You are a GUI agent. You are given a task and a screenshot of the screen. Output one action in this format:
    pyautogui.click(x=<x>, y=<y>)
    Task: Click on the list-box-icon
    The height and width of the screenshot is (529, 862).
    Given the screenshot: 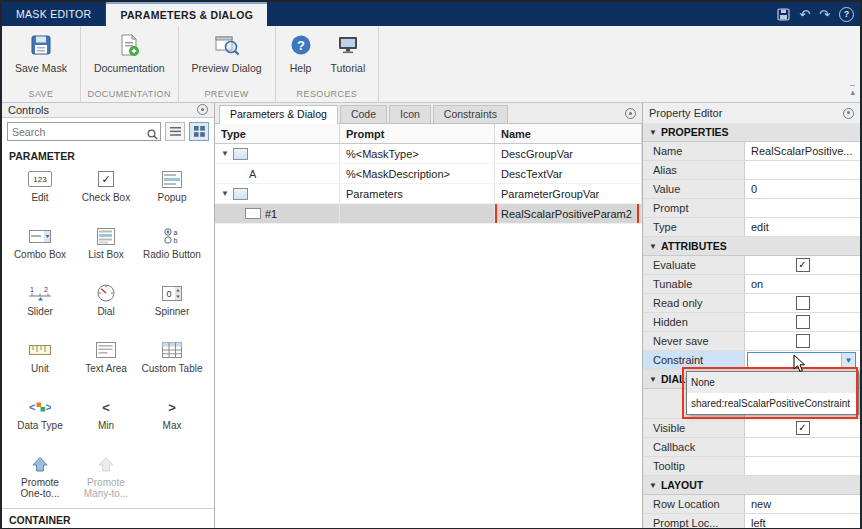 What is the action you would take?
    pyautogui.click(x=106, y=236)
    